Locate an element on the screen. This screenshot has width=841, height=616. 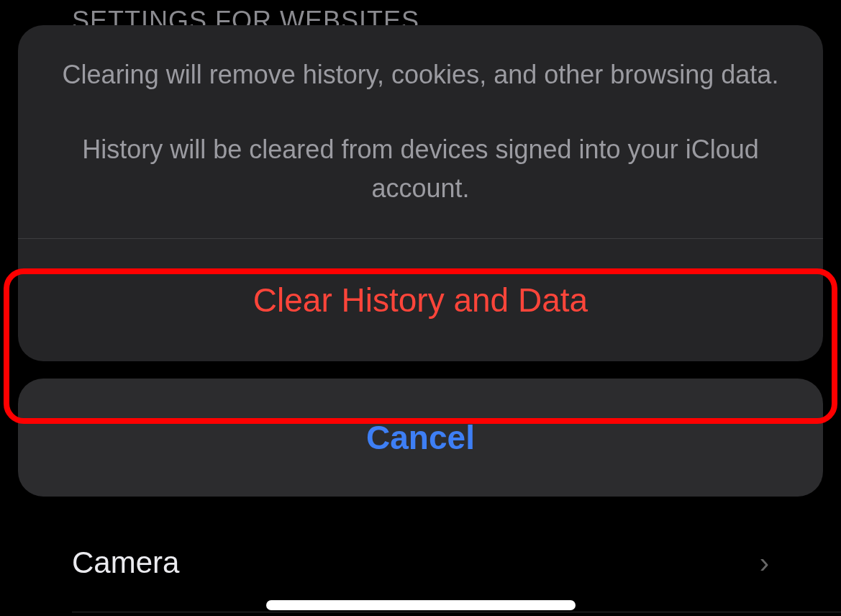
message-line-2: History will be cleared from devices sig… is located at coordinates (420, 169).